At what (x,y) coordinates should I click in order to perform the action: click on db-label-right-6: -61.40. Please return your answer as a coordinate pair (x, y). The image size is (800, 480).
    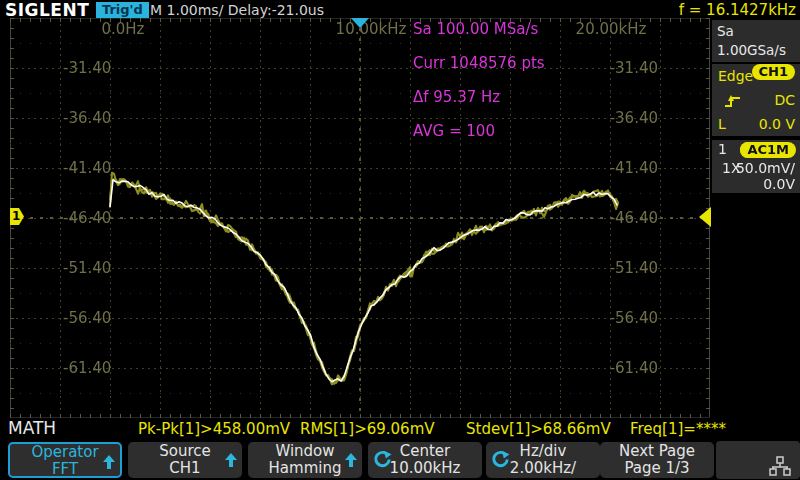
    Looking at the image, I should click on (630, 368).